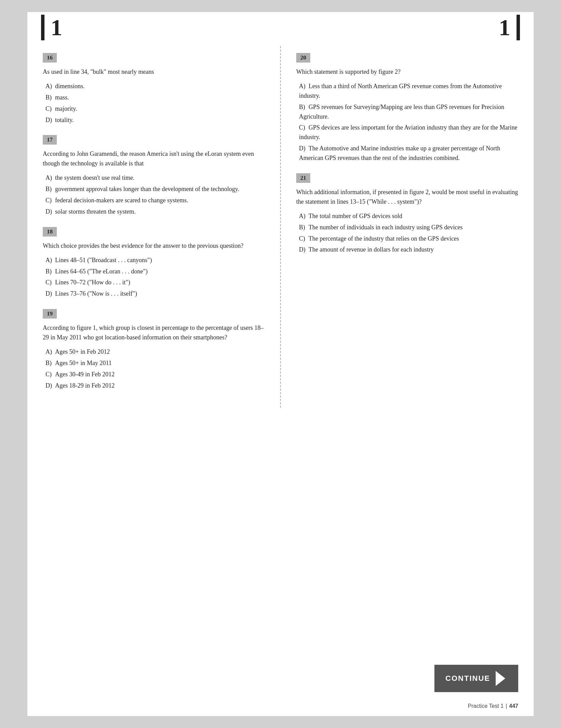 Image resolution: width=561 pixels, height=728 pixels. Describe the element at coordinates (154, 272) in the screenshot. I see `q18-answer-b: B)Lines 64–65 ("The eLoran . . . done")` at that location.